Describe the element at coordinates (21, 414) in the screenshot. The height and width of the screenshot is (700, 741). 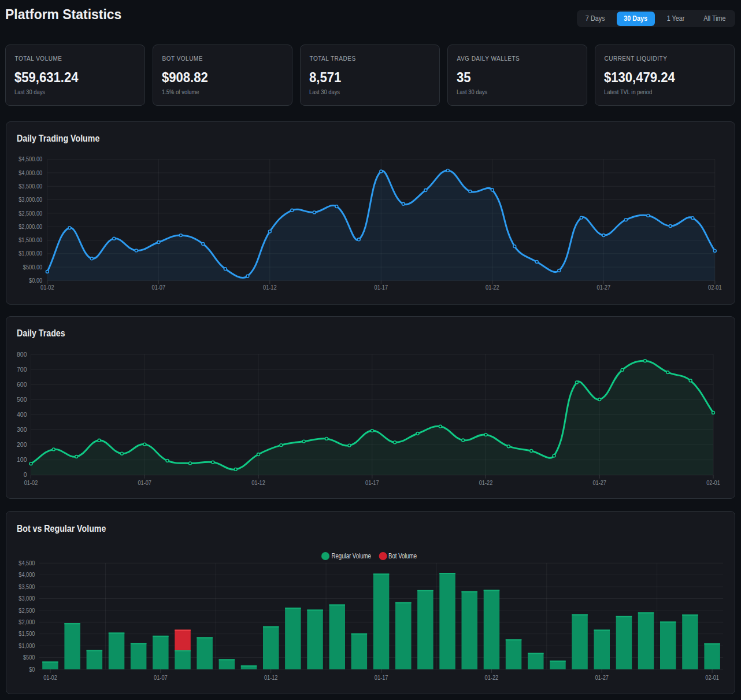
I see `svg-text: 400` at that location.